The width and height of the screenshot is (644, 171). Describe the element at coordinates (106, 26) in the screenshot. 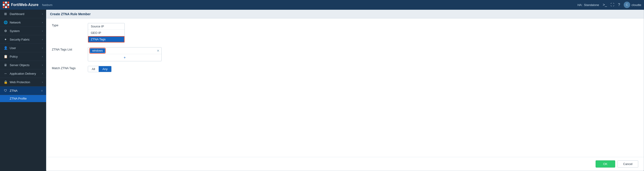

I see `type-option-source-ip: Source IP` at that location.